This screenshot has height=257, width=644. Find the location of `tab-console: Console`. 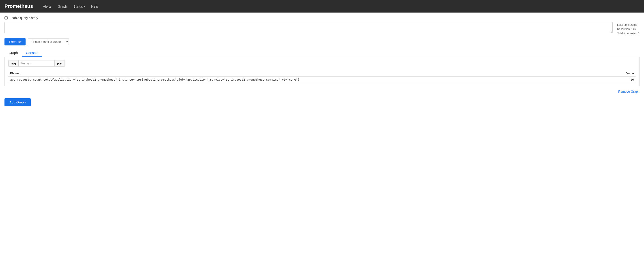

tab-console: Console is located at coordinates (32, 53).